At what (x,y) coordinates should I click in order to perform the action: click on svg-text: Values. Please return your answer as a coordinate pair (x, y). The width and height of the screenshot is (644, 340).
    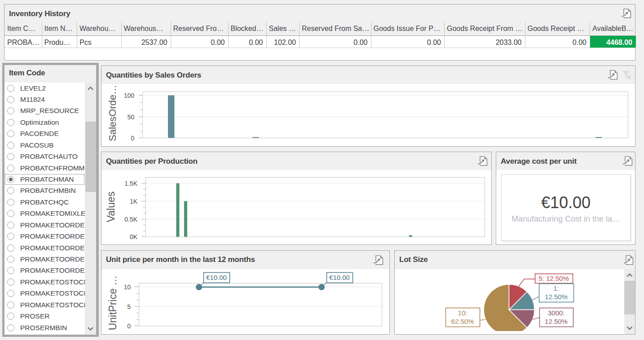
    Looking at the image, I should click on (111, 207).